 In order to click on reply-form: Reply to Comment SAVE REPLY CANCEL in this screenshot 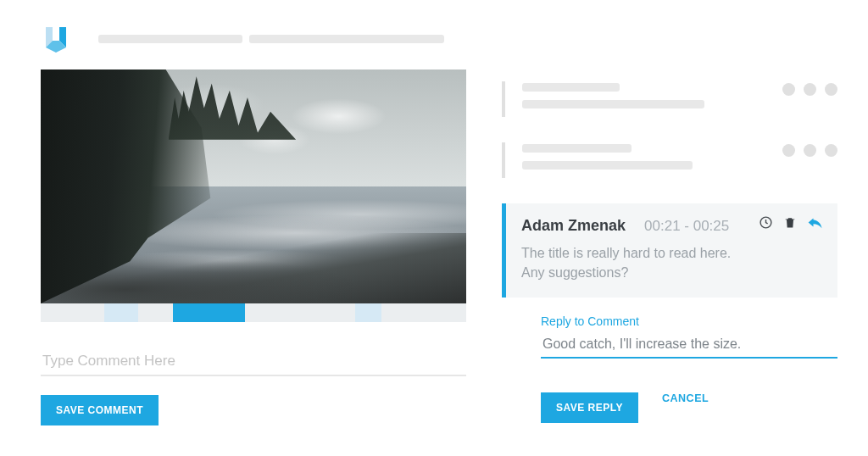, I will do `click(670, 360)`.